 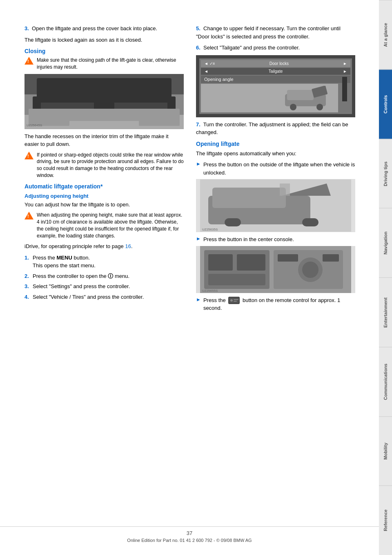 I want to click on door-locks-display: ◄ ✓≡ Door locks ► ◄ Tailgate ► Opening a…, so click(x=276, y=86).